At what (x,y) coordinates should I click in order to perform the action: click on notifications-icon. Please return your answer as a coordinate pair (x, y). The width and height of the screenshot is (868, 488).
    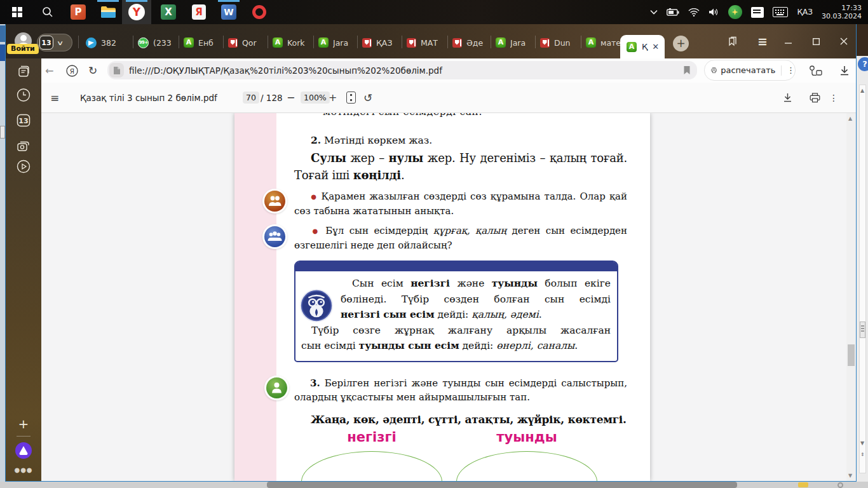
    Looking at the image, I should click on (757, 13).